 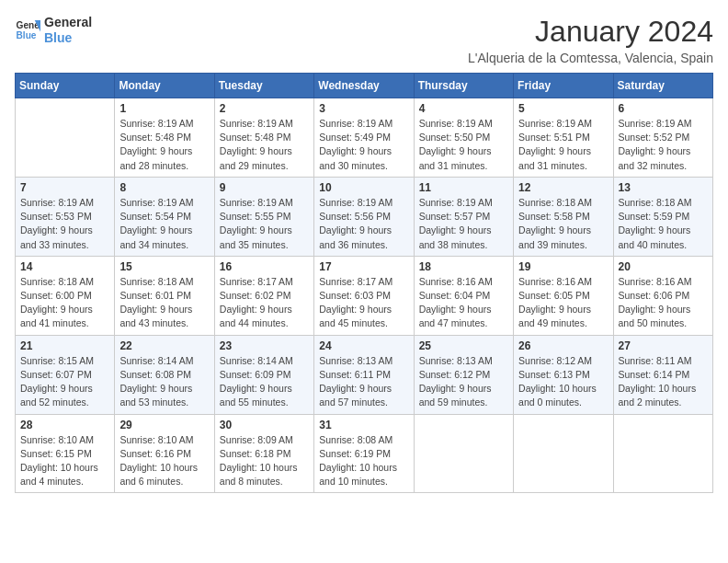 I want to click on day-number: 7, so click(x=64, y=188).